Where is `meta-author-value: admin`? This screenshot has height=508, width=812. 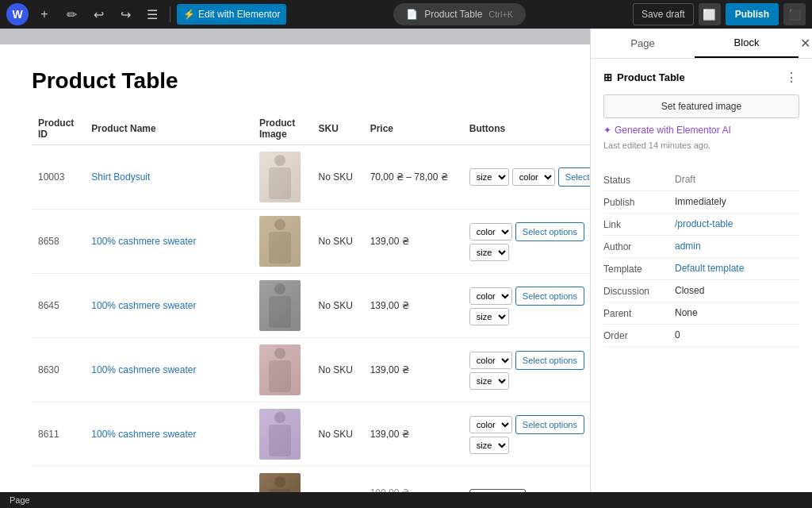 meta-author-value: admin is located at coordinates (737, 246).